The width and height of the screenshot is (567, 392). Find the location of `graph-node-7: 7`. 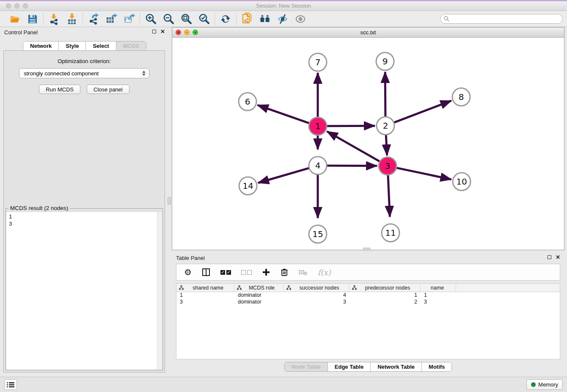

graph-node-7: 7 is located at coordinates (318, 62).